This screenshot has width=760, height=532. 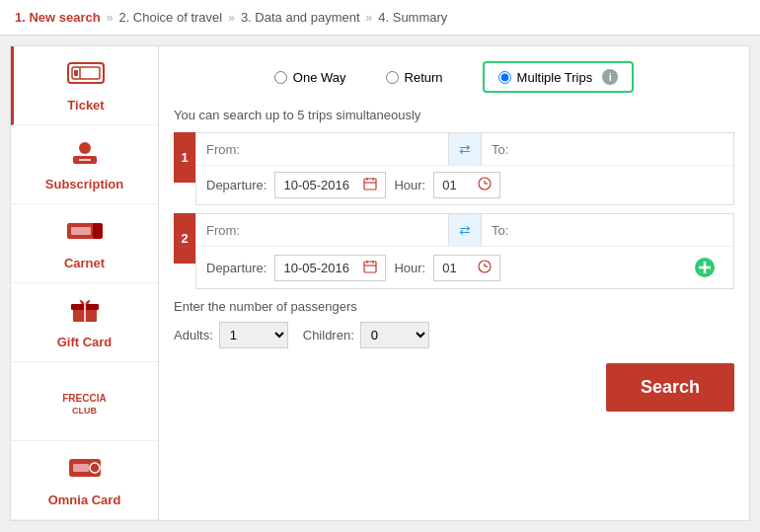 What do you see at coordinates (467, 268) in the screenshot?
I see `trip2-hour-input` at bounding box center [467, 268].